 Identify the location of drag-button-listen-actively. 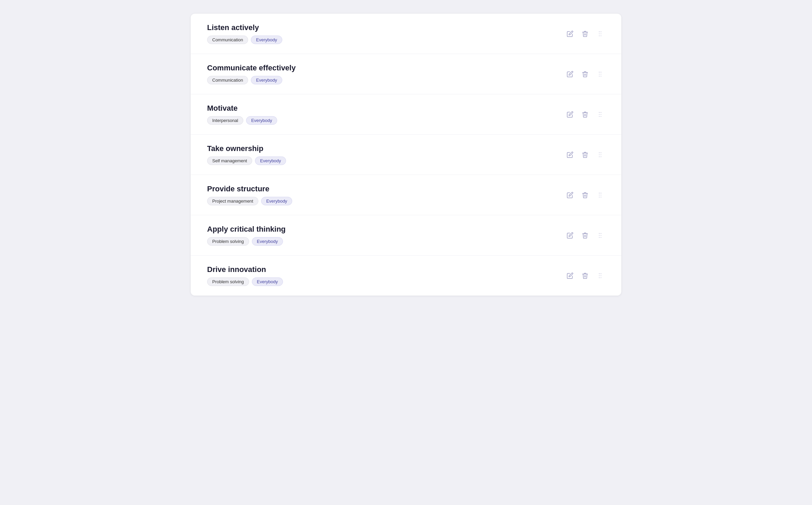
(600, 34).